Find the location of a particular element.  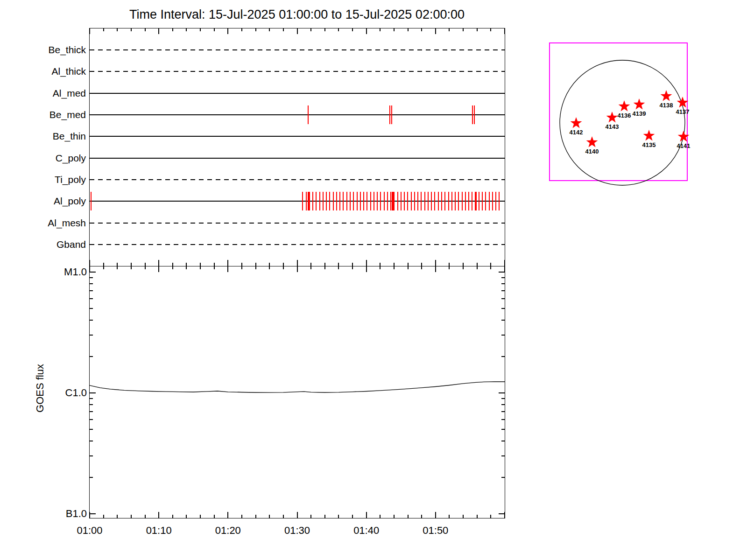

filter-line-Gband is located at coordinates (297, 245).